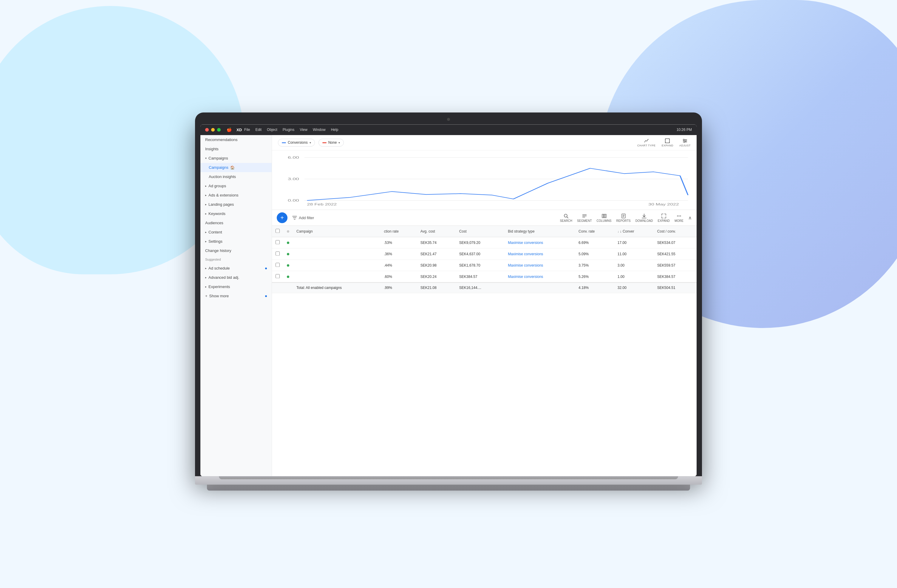  I want to click on landing-caret: ▸, so click(206, 204).